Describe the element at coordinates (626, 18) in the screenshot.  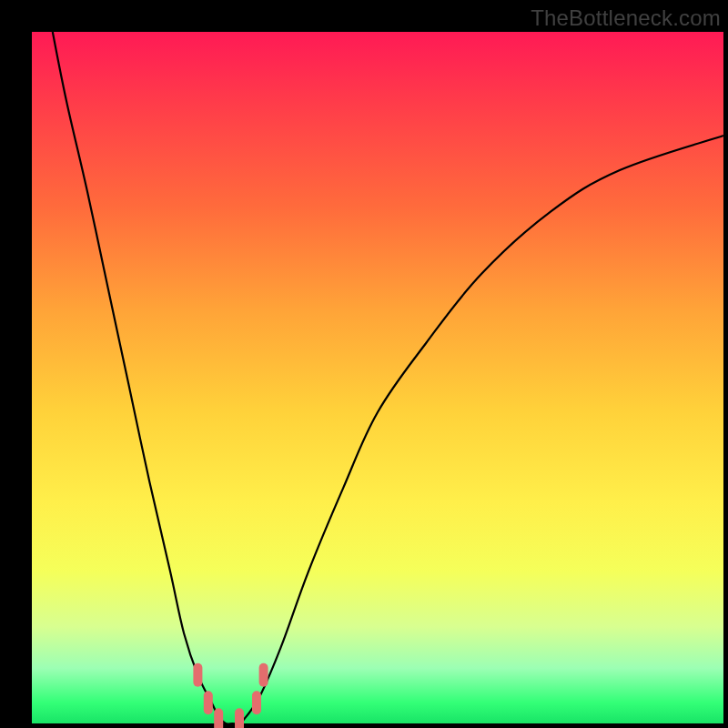
I see `watermark-text: TheBottleneck.com` at that location.